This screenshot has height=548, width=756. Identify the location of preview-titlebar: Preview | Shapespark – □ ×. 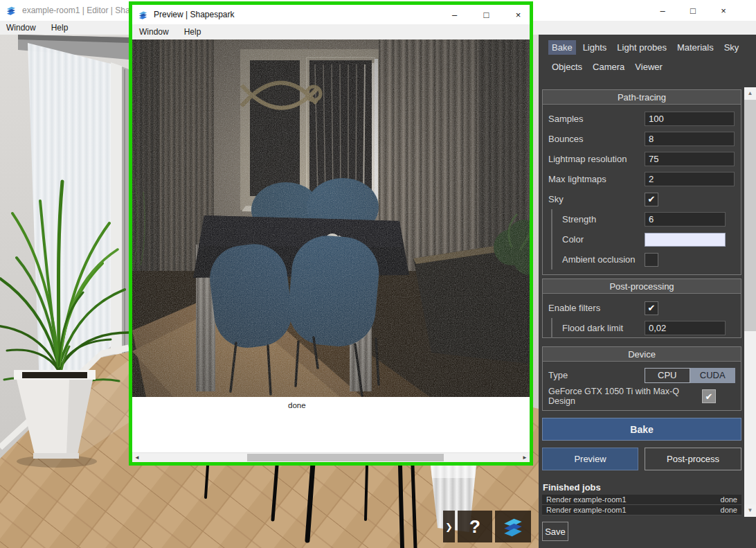
(331, 15).